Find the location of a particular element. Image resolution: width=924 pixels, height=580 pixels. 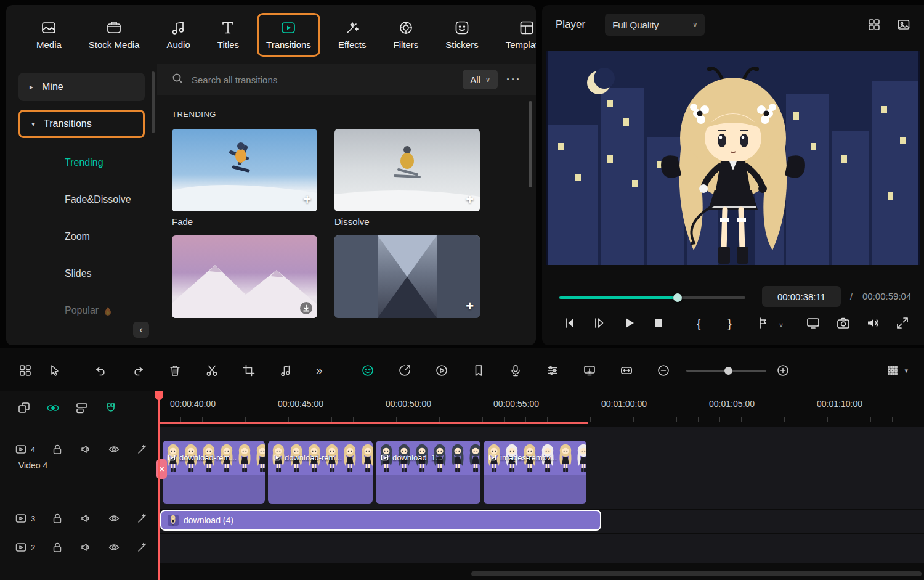

tab-filters: Filters is located at coordinates (405, 35).